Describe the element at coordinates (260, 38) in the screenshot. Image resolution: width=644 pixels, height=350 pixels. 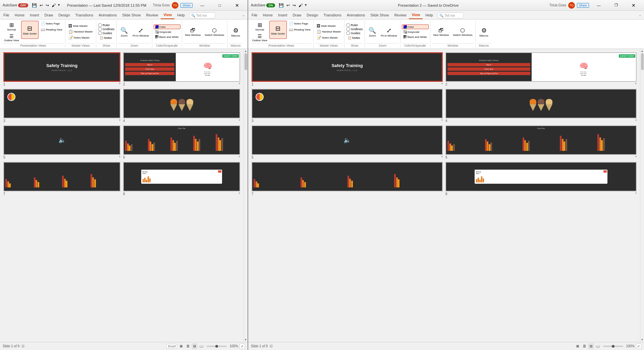
I see `btn-outline-right: ☰Outline View` at that location.